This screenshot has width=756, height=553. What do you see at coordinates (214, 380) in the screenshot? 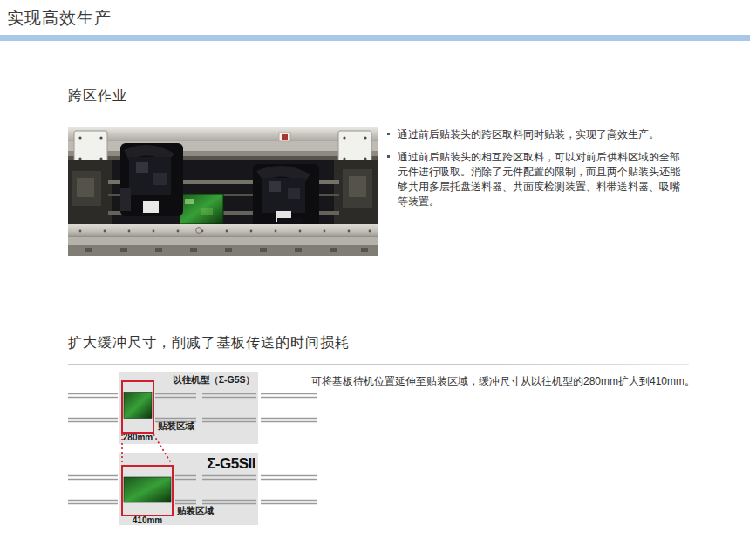
I see `old-model-label: 以往机型（Σ-G5S）` at bounding box center [214, 380].